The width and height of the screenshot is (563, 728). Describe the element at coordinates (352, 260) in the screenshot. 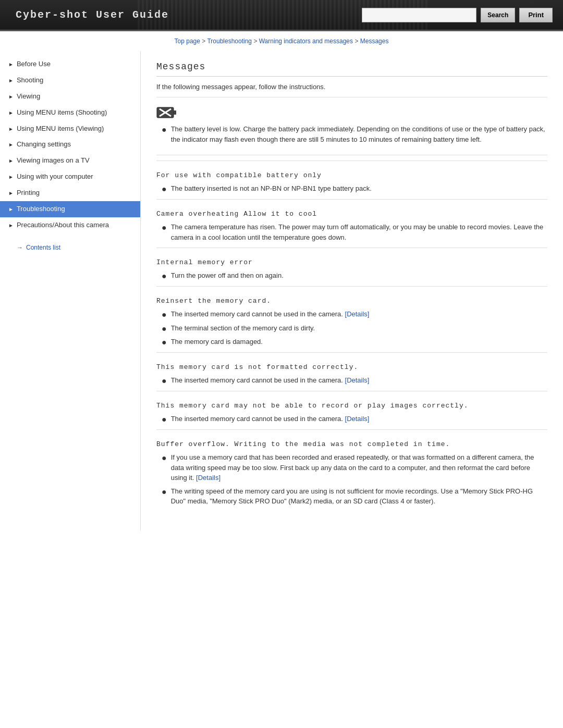

I see `section-title-internal-memory: Internal memory error` at that location.